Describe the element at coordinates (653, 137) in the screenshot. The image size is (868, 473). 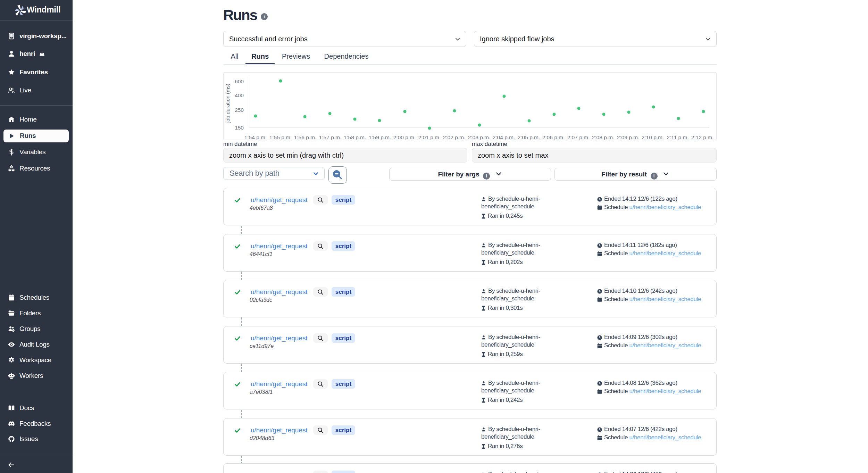
I see `svg-text: 2:10 p.m.` at that location.